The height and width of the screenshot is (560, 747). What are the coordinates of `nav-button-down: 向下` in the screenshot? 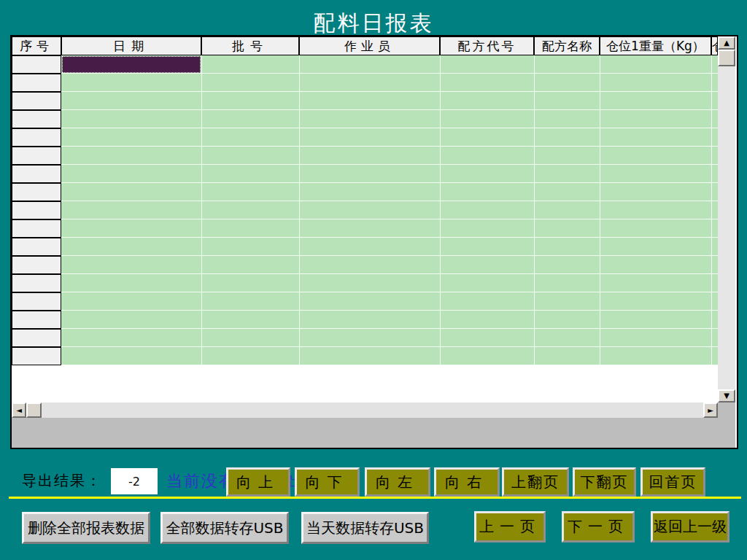 It's located at (327, 482).